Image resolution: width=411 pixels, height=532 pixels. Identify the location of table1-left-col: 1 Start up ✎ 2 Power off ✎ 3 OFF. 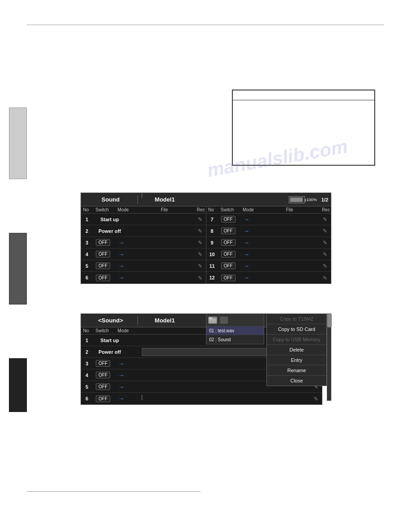
(144, 249).